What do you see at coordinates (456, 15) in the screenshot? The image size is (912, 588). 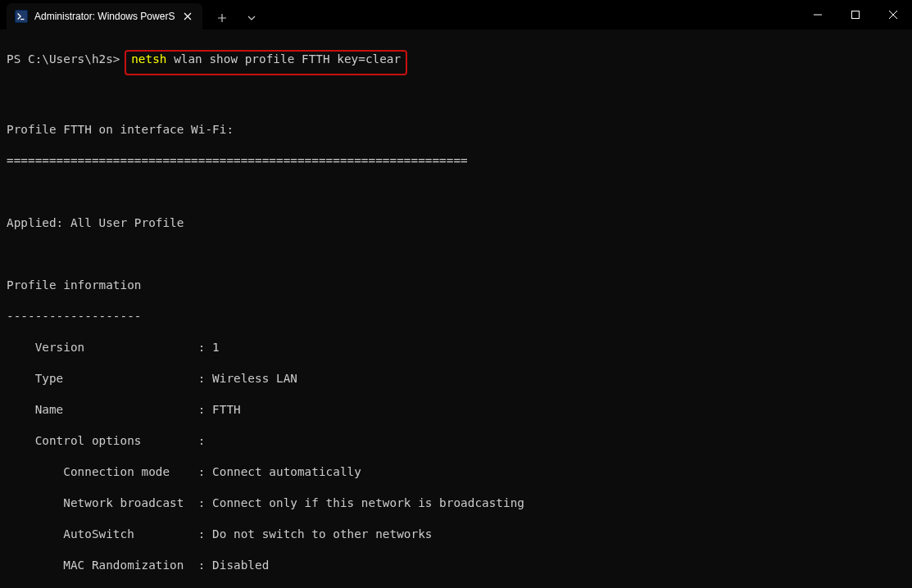 I see `titlebar: Administrator: Windows PowerS` at bounding box center [456, 15].